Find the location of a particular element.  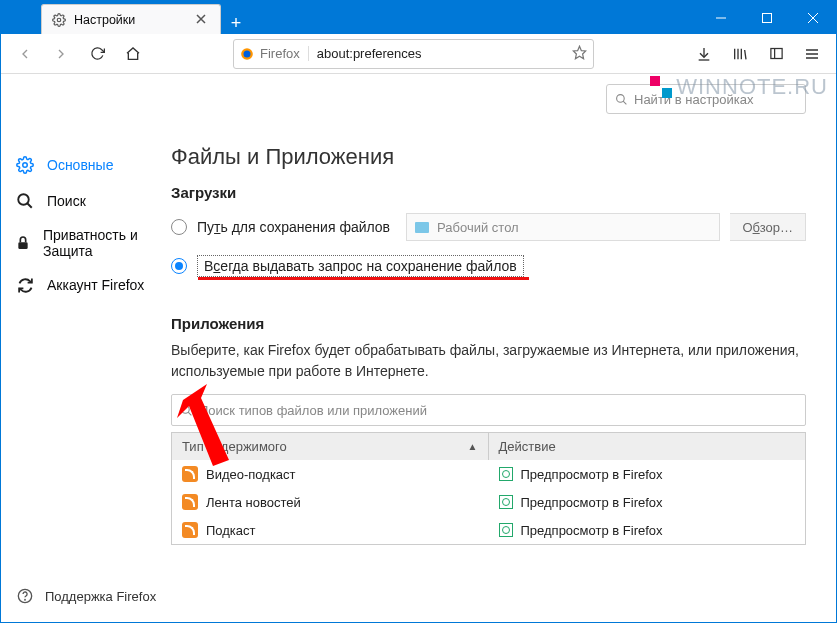

apps-heading: Приложения is located at coordinates (488, 324).